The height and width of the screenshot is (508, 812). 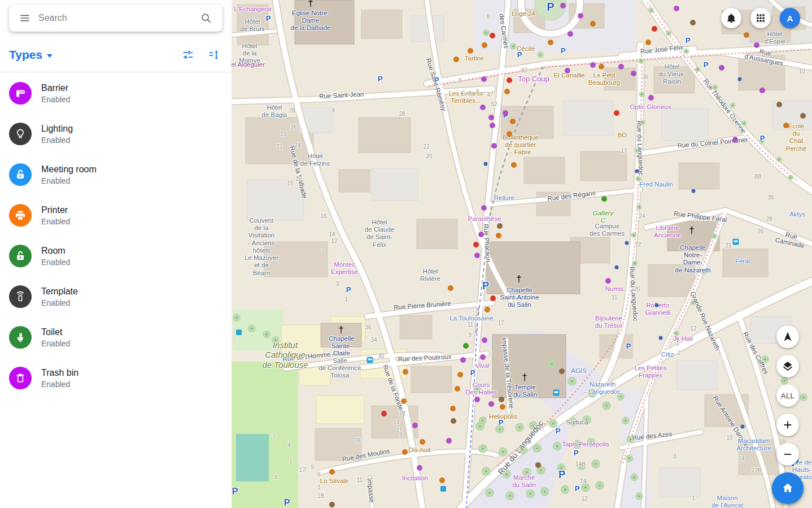 I want to click on account-avatar: A, so click(x=790, y=18).